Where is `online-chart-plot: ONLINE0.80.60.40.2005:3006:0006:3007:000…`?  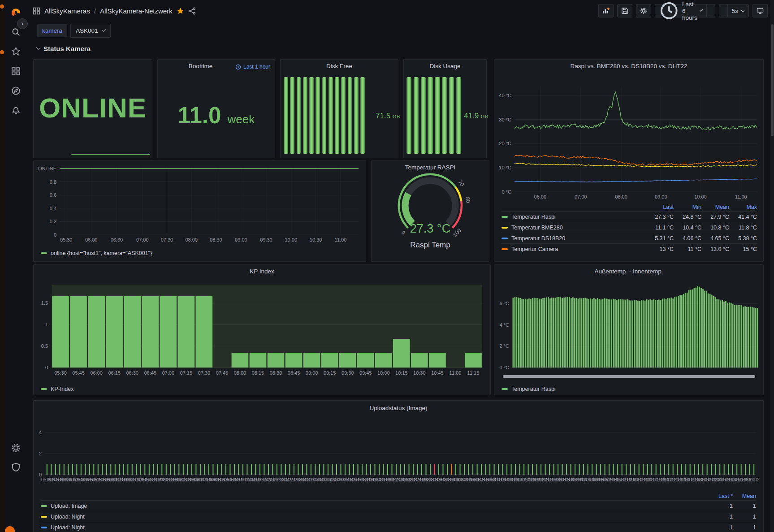 online-chart-plot: ONLINE0.80.60.40.2005:3006:0006:3007:000… is located at coordinates (200, 211).